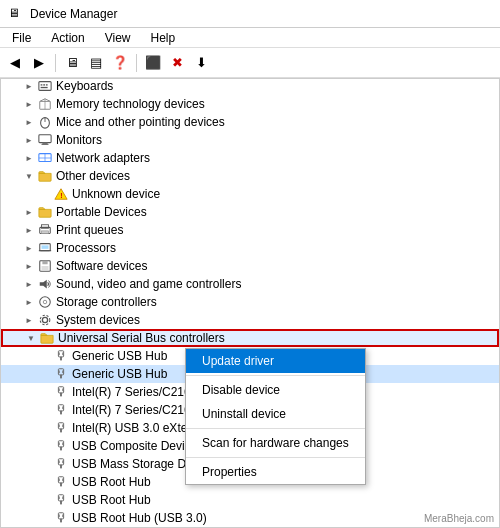 Image resolution: width=500 pixels, height=528 pixels. What do you see at coordinates (250, 302) in the screenshot?
I see `tree-item-storage: ►Storage controllers` at bounding box center [250, 302].